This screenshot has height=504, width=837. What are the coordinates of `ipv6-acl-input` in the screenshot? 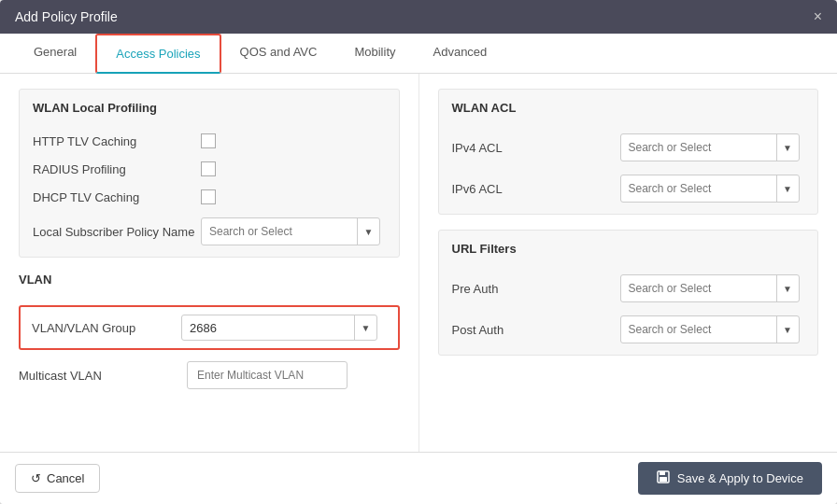 It's located at (699, 189).